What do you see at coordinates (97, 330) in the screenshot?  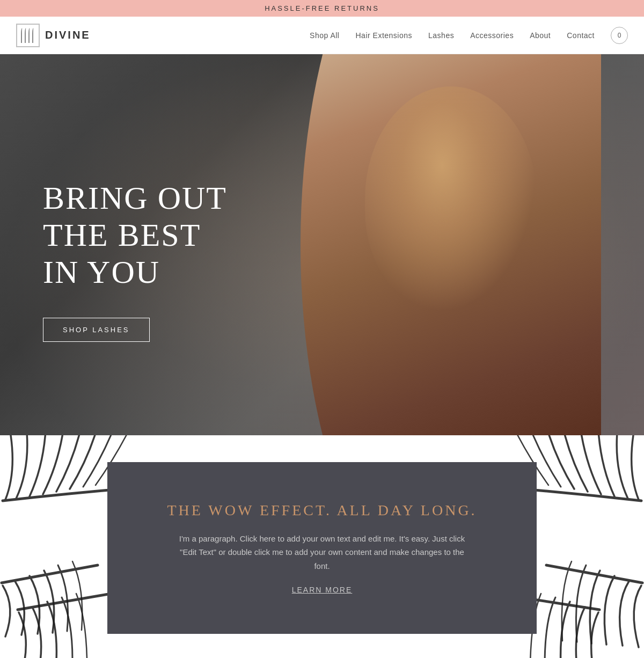 I see `shop-lashes-button: SHOP LASHES` at bounding box center [97, 330].